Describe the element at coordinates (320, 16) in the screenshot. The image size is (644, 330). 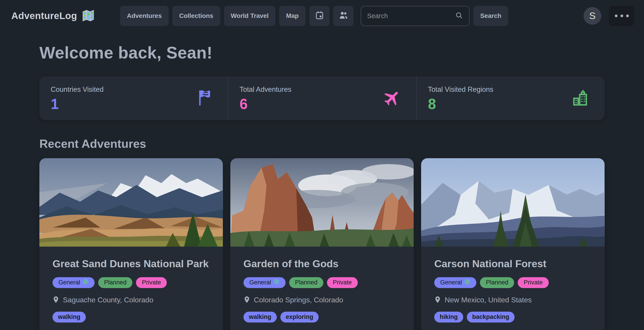
I see `calendar-icon` at that location.